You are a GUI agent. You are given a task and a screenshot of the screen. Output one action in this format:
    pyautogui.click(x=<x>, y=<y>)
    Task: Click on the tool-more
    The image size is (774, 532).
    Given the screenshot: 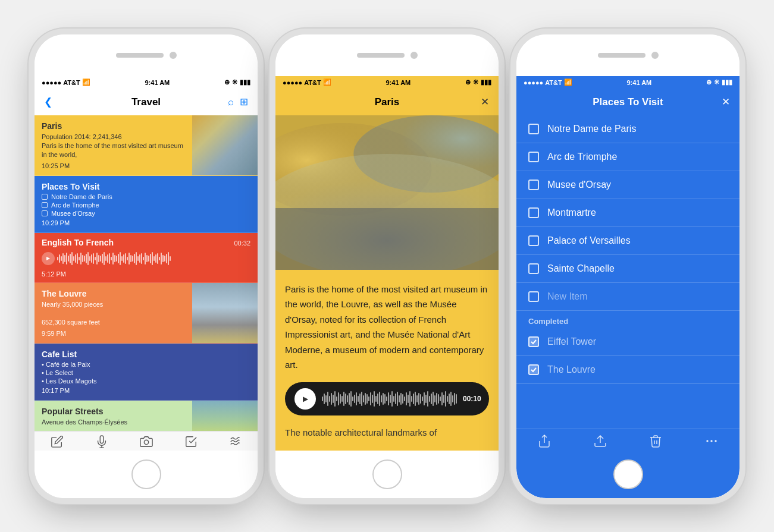 What is the action you would take?
    pyautogui.click(x=712, y=441)
    